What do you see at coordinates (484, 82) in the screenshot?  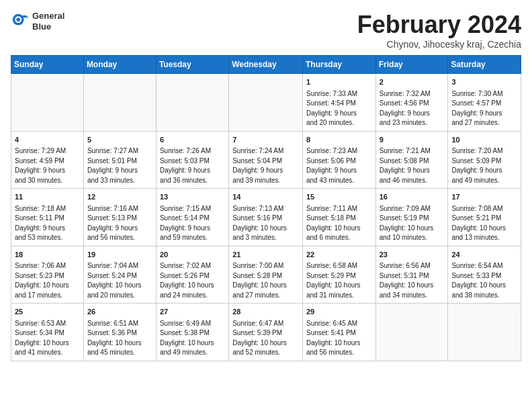 I see `day-number: 3` at bounding box center [484, 82].